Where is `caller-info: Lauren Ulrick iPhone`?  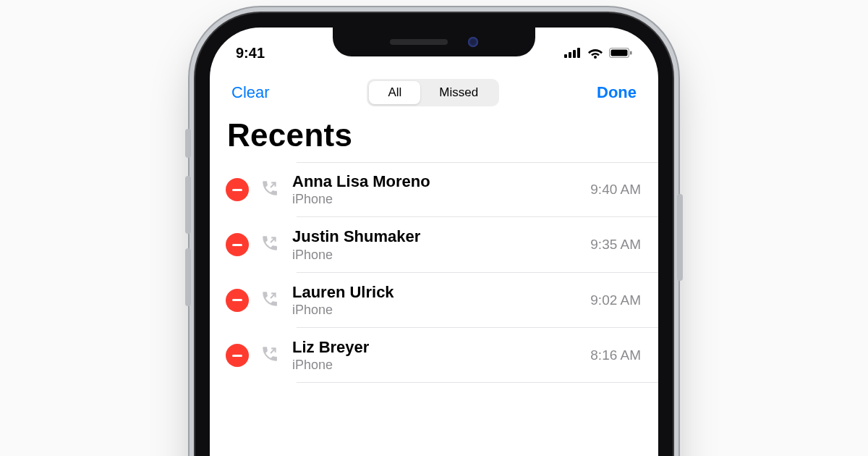
caller-info: Lauren Ulrick iPhone is located at coordinates (435, 300).